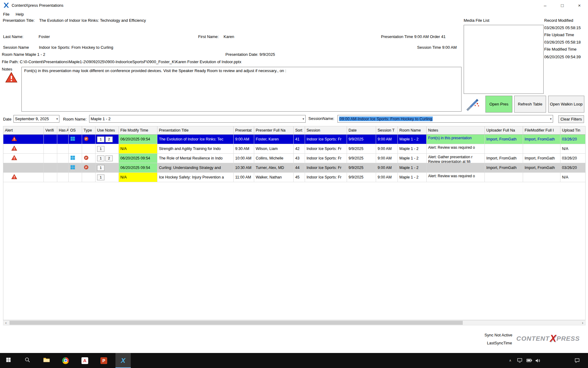 This screenshot has height=368, width=588. Describe the element at coordinates (89, 131) in the screenshot. I see `column-header-type: Type` at that location.